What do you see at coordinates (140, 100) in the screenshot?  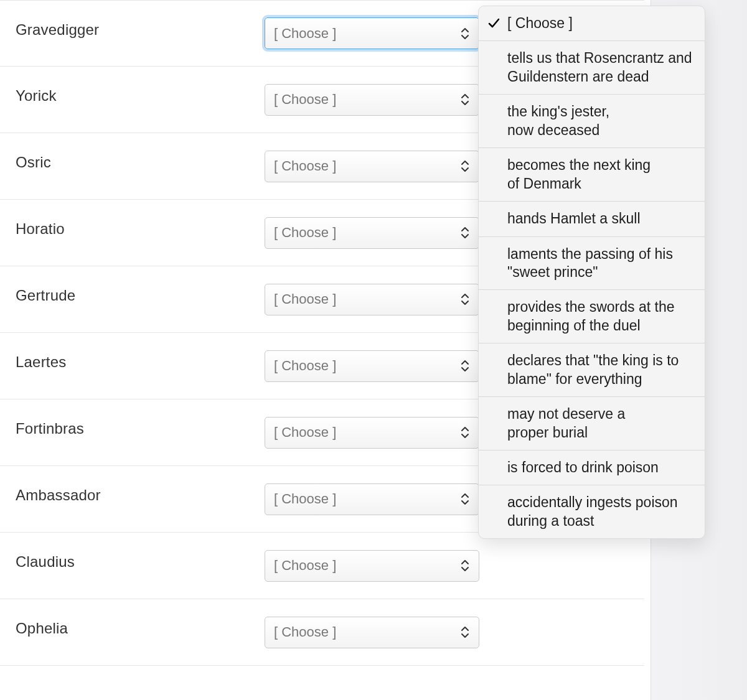 I see `match-prompt-label: Yorick` at bounding box center [140, 100].